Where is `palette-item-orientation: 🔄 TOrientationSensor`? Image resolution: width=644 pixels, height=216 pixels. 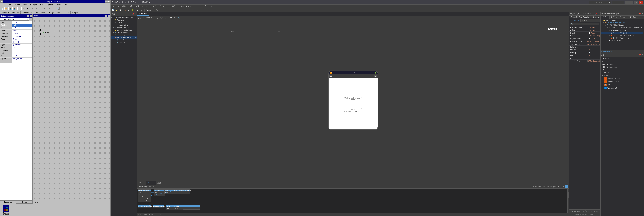 palette-item-orientation: 🔄 TOrientationSensor is located at coordinates (624, 85).